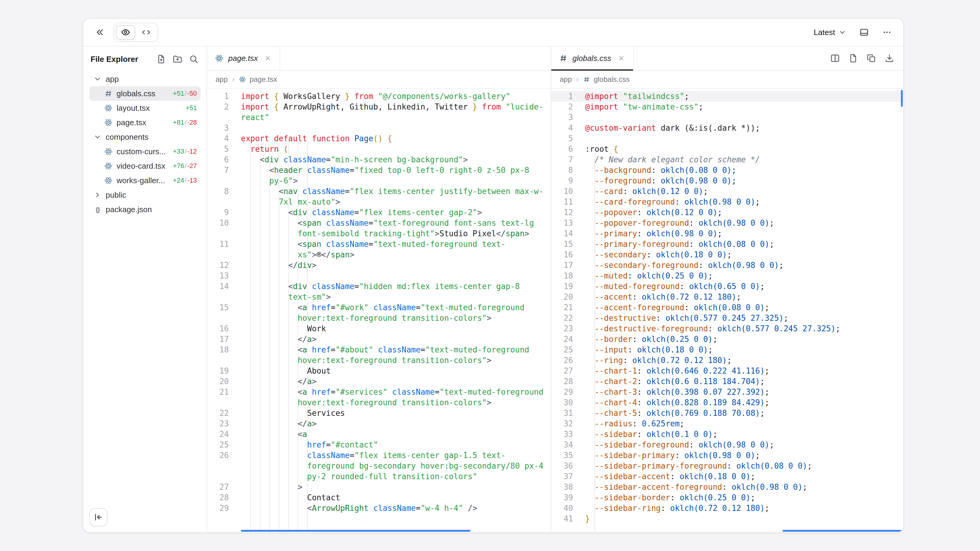 This screenshot has width=980, height=551. Describe the element at coordinates (887, 32) in the screenshot. I see `more-menu-button` at that location.